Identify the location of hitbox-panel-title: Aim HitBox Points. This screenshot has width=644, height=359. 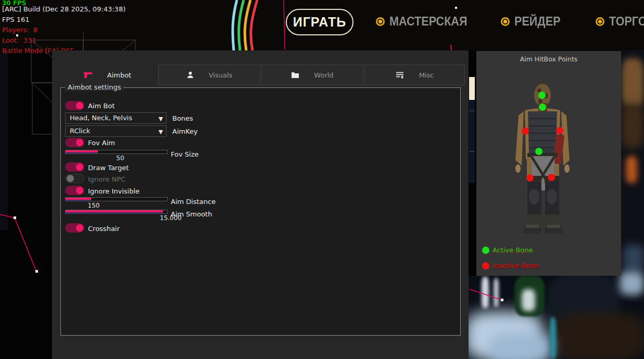
(549, 59).